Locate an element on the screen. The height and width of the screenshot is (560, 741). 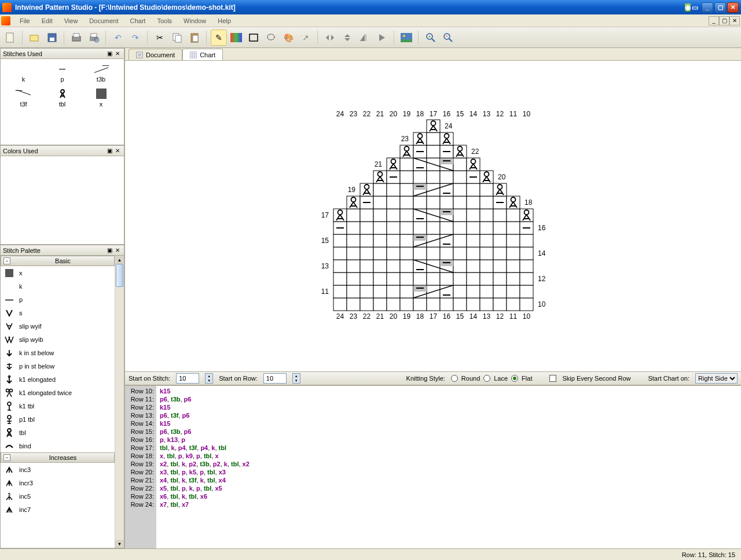
eyedropper-tool: ↗ is located at coordinates (306, 38).